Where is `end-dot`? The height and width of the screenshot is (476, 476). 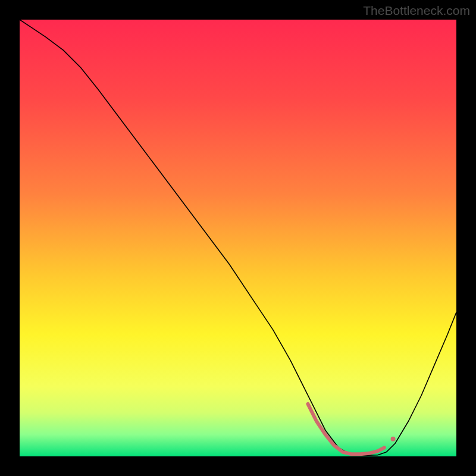
end-dot is located at coordinates (393, 439).